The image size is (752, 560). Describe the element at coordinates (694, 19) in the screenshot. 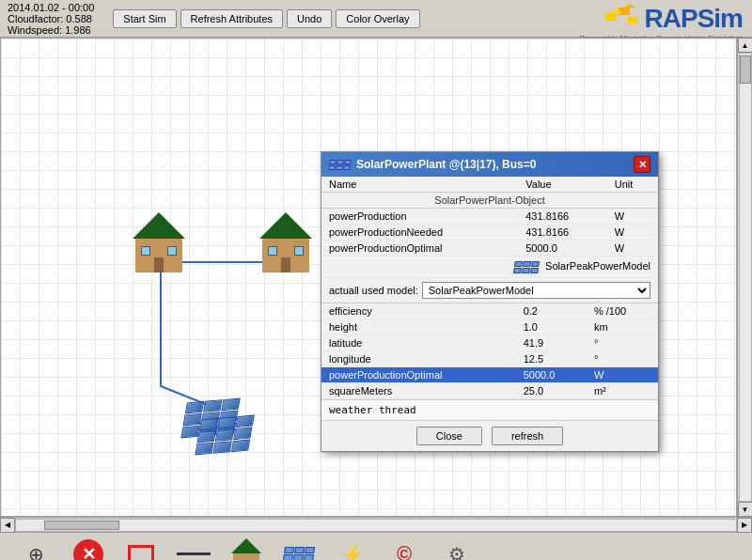

I see `logo-title: RAPSim` at that location.